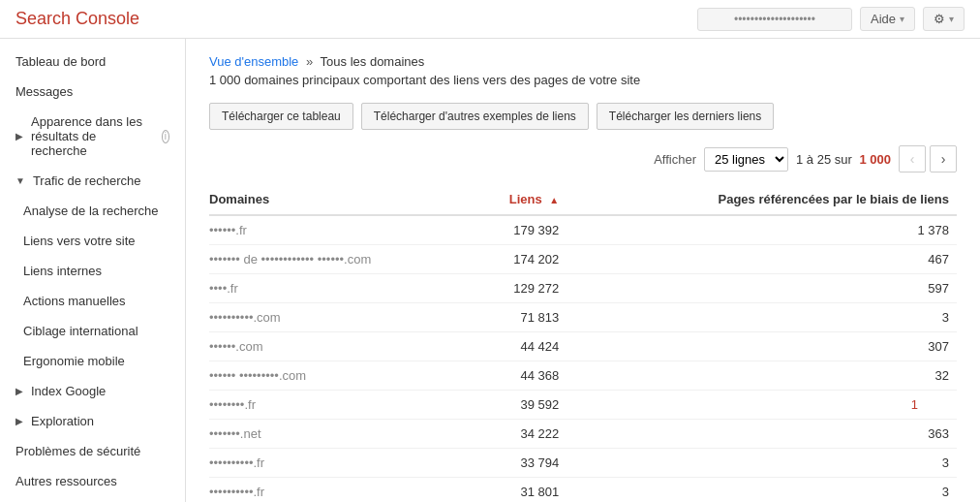  I want to click on pages-cell: 467, so click(777, 260).